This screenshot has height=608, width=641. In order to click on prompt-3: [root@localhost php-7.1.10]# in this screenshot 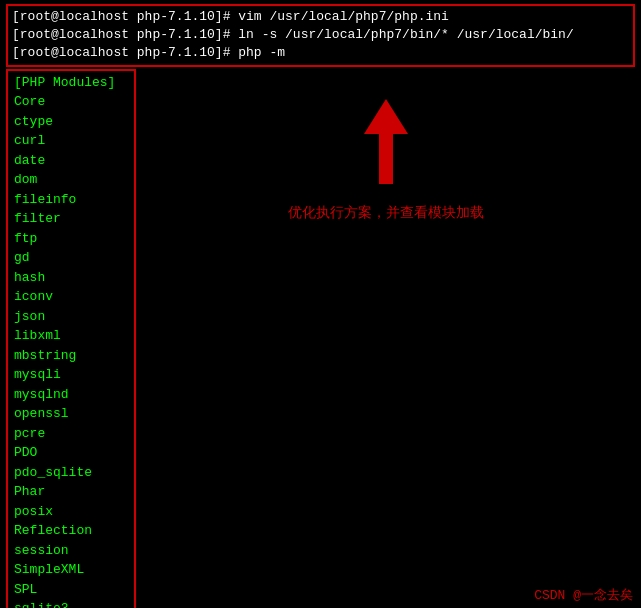, I will do `click(121, 52)`.